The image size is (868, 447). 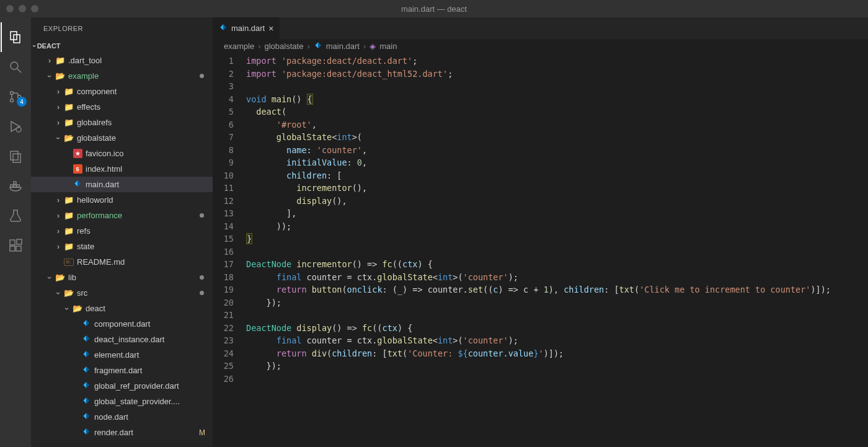 What do you see at coordinates (94, 123) in the screenshot?
I see `item-label: globalrefs` at bounding box center [94, 123].